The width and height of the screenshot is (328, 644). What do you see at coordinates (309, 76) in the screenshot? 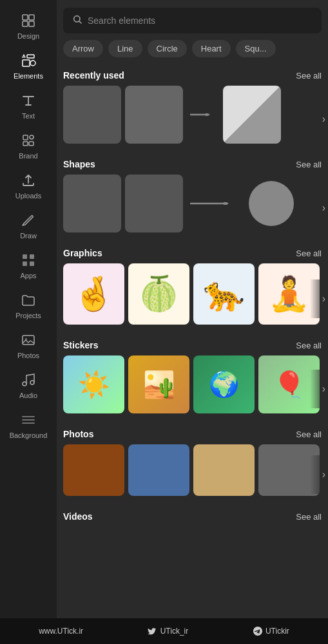
I see `recently-used-see-all: See all` at bounding box center [309, 76].